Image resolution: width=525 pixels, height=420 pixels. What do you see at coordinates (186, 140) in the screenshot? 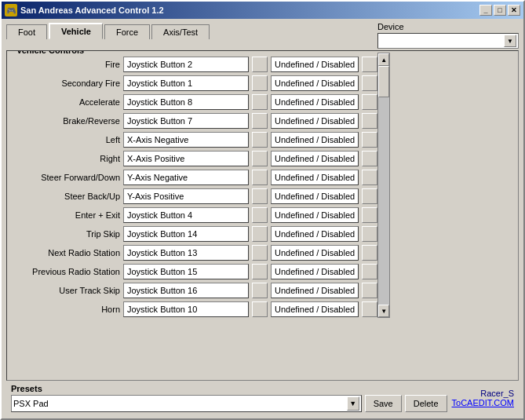
I see `primary-input: X-Axis Negative` at bounding box center [186, 140].